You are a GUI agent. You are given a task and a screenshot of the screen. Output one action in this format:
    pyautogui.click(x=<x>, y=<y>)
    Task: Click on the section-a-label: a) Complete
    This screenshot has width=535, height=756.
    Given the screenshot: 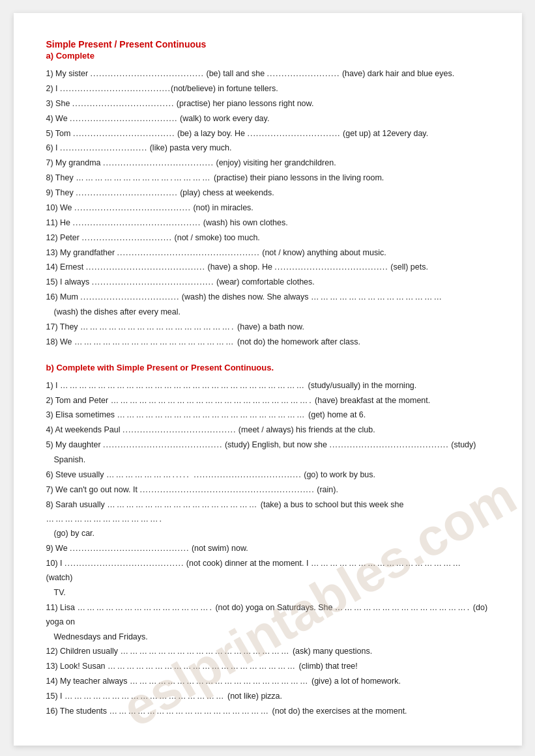 What is the action you would take?
    pyautogui.click(x=268, y=56)
    